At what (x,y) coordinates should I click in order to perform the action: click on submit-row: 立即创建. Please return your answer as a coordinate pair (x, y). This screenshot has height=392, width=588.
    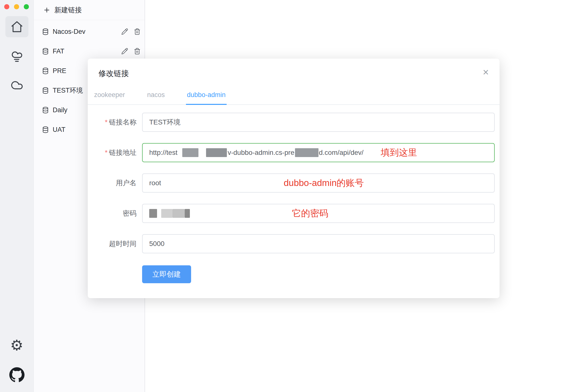
    Looking at the image, I should click on (321, 274).